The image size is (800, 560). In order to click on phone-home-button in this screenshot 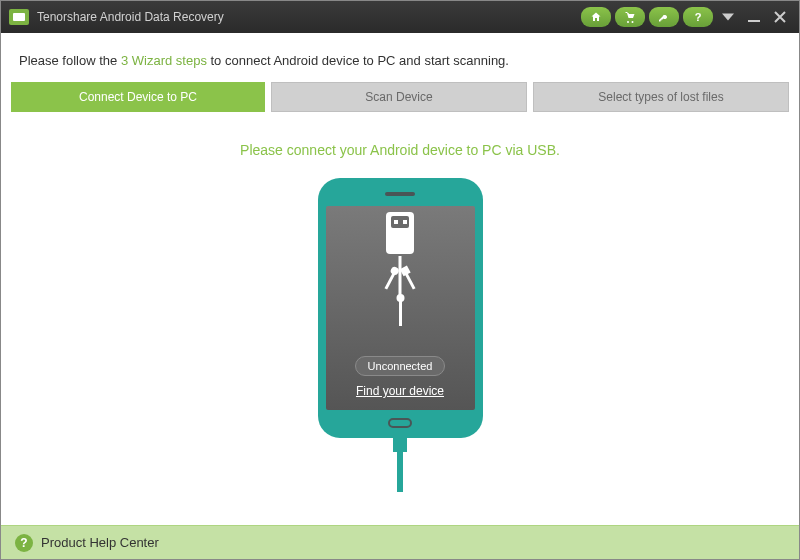, I will do `click(400, 423)`.